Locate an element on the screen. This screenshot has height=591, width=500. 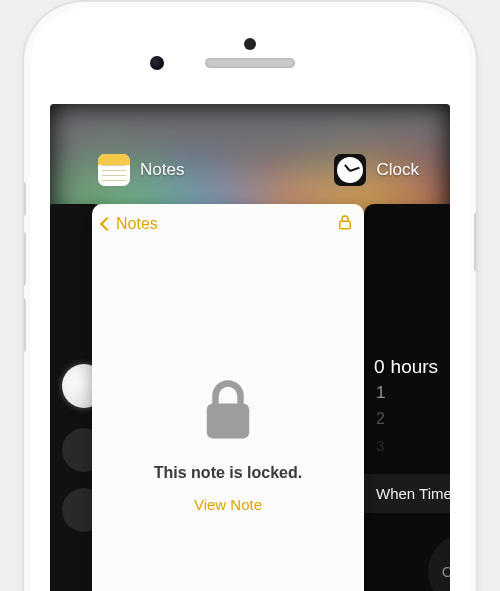
mute-switch is located at coordinates (25, 199).